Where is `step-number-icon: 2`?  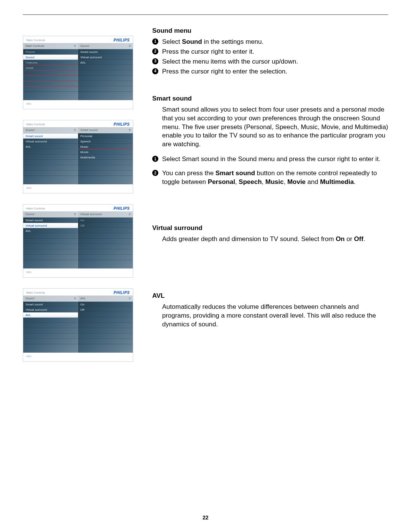 step-number-icon: 2 is located at coordinates (155, 51).